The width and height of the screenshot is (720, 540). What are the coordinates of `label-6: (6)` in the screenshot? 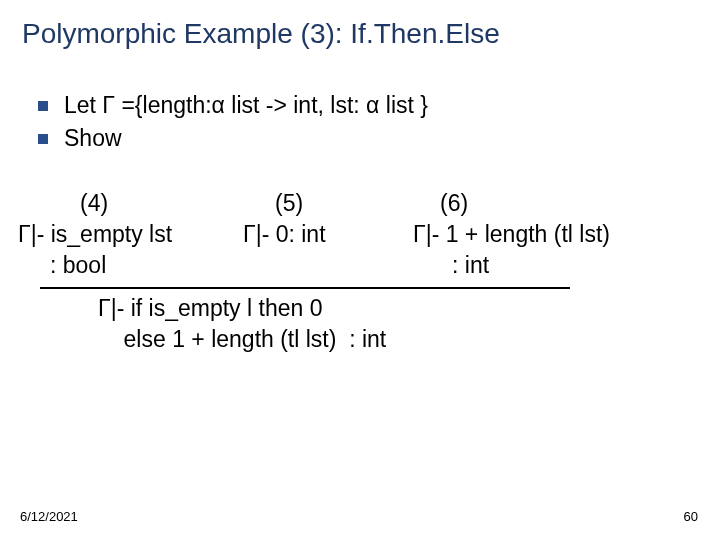 It's located at (454, 204).